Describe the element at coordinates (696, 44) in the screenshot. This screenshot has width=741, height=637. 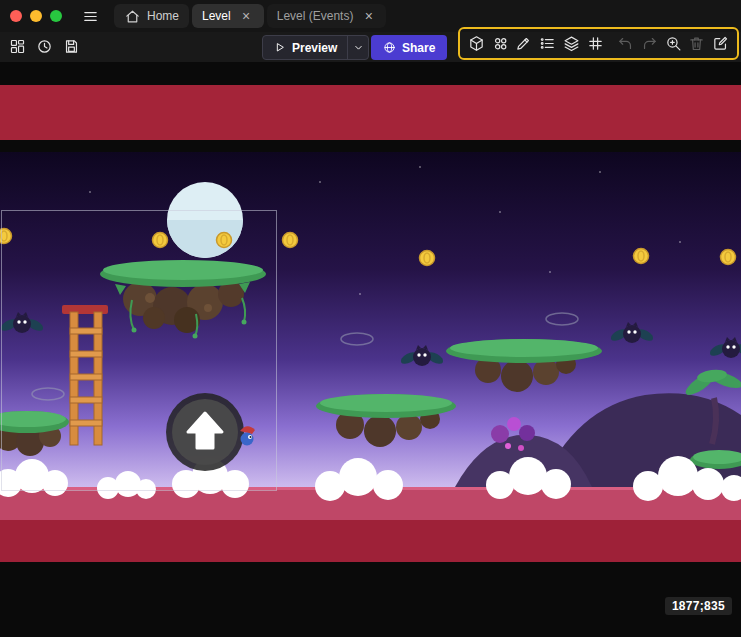
I see `trash-icon` at that location.